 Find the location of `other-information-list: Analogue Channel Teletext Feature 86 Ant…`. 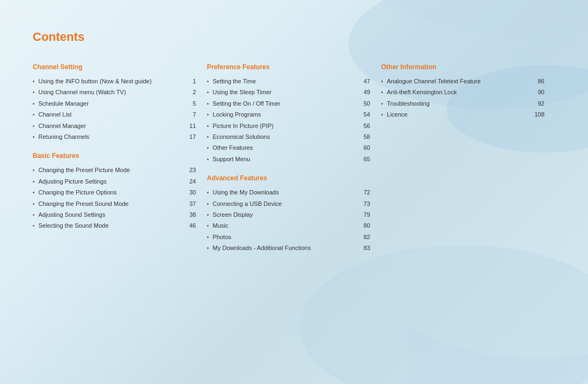

other-information-list: Analogue Channel Teletext Feature 86 Ant… is located at coordinates (463, 98).